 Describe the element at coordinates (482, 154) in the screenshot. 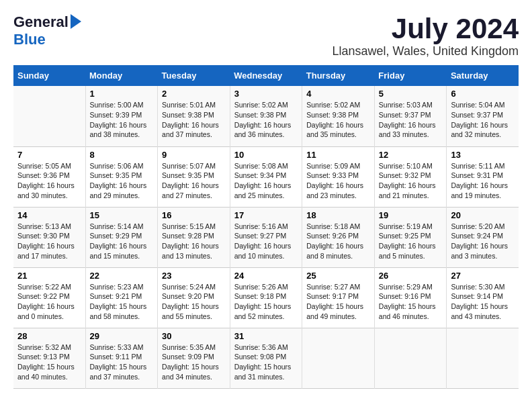

I see `day-number: 13` at that location.